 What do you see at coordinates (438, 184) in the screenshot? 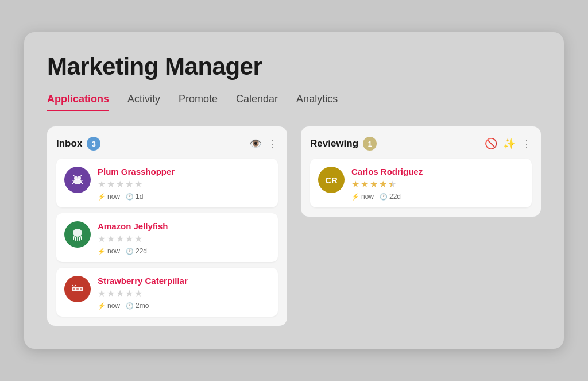
I see `applicant-info: Carlos Rodriguez ★ ★ ★ ★ ★ ⚡ now` at bounding box center [438, 184].